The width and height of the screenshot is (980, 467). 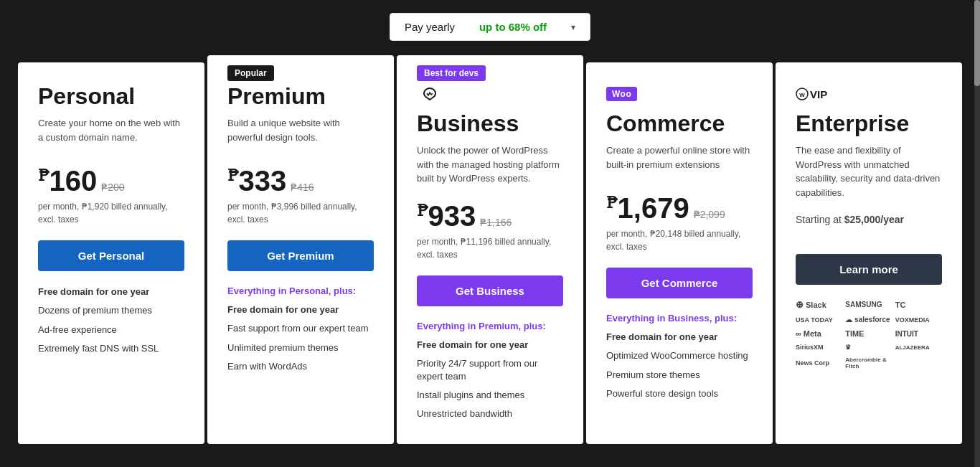 What do you see at coordinates (679, 319) in the screenshot?
I see `plan-commerce-features-heading: Everything in Business, plus:` at bounding box center [679, 319].